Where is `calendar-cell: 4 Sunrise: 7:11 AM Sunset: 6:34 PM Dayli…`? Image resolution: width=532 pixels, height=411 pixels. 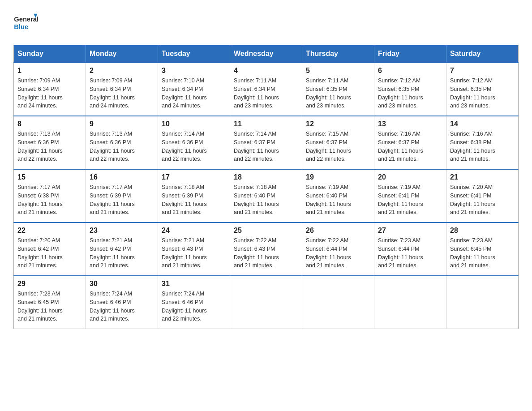
calendar-cell: 4 Sunrise: 7:11 AM Sunset: 6:34 PM Dayli… is located at coordinates (266, 90).